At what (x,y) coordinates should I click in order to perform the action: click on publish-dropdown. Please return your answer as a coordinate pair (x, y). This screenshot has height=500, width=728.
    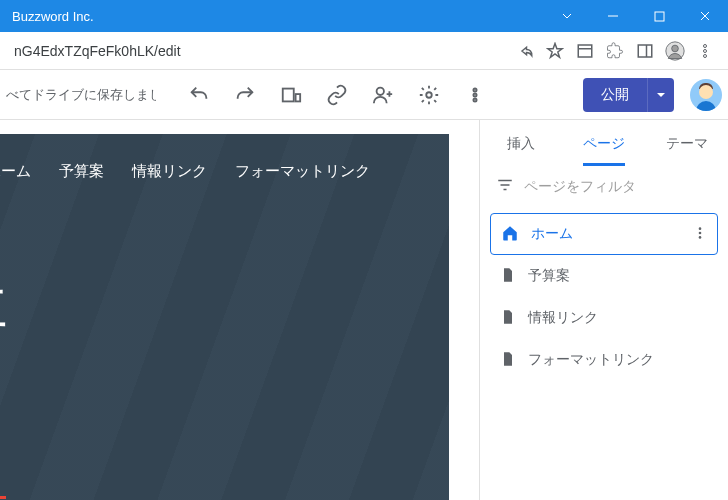
    Looking at the image, I should click on (660, 95).